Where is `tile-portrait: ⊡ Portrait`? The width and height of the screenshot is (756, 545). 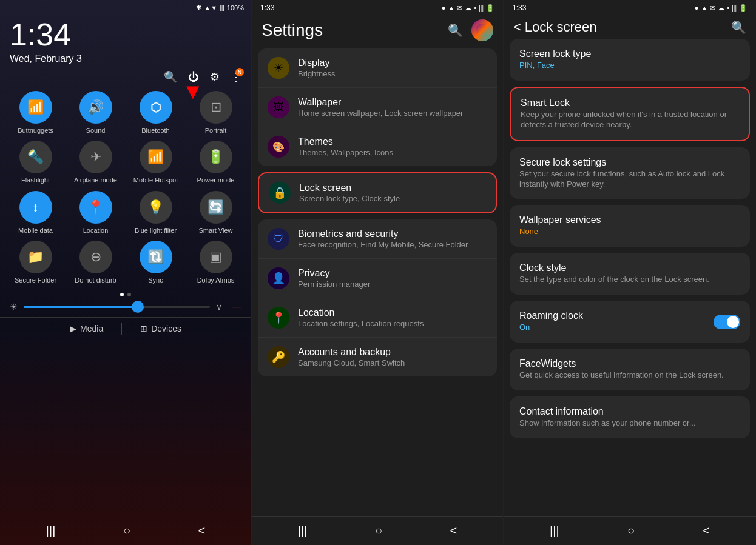 tile-portrait: ⊡ Portrait is located at coordinates (216, 113).